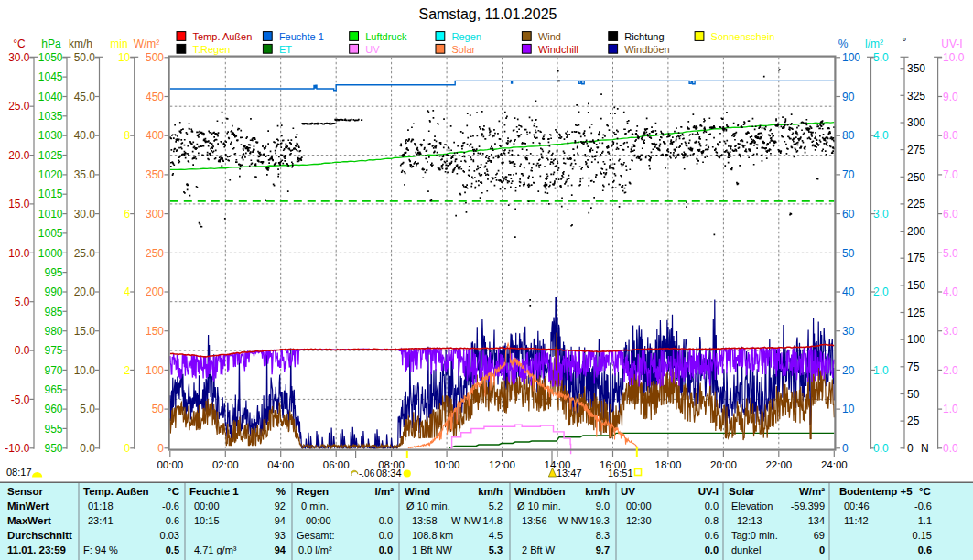  What do you see at coordinates (280, 465) in the screenshot?
I see `svg-text: 04:00` at bounding box center [280, 465].